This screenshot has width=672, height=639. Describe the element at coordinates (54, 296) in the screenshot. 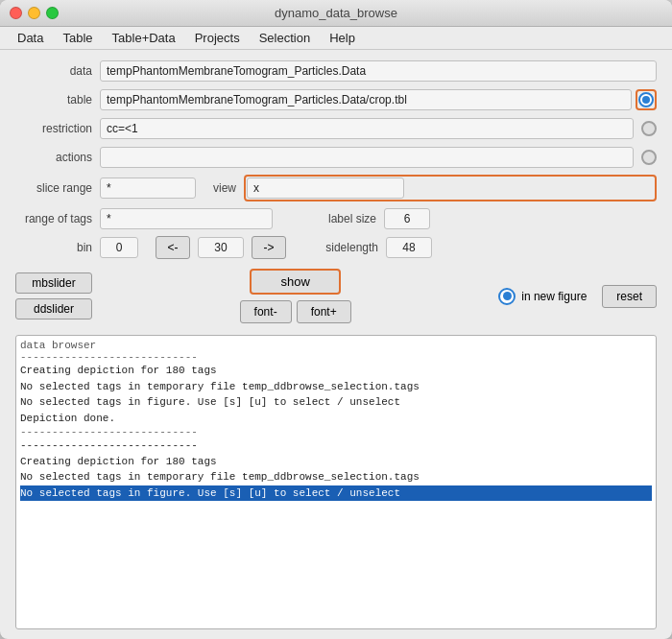

I see `left-buttons: mbslider ddslider` at that location.